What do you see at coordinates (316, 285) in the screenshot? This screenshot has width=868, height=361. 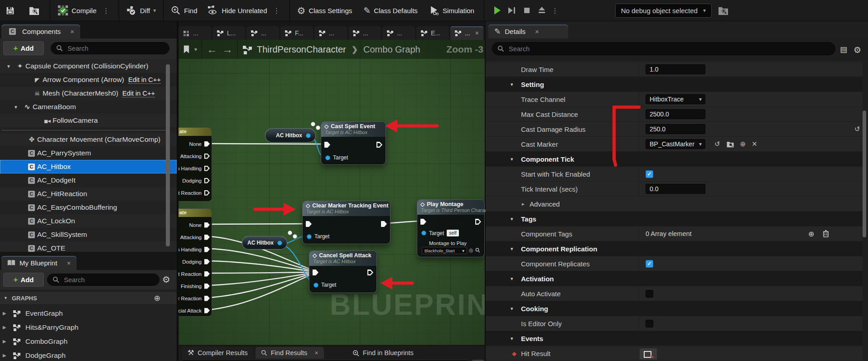 I see `target-pin-icon` at bounding box center [316, 285].